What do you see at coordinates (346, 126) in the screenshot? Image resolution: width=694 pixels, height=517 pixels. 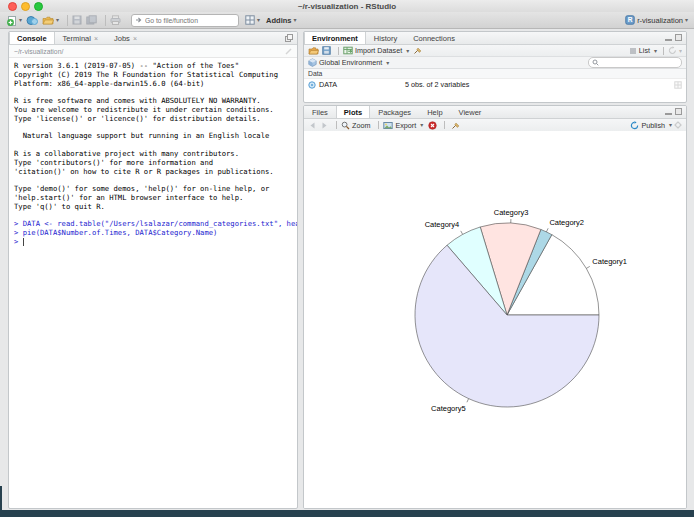 I see `magnifier-icon` at bounding box center [346, 126].